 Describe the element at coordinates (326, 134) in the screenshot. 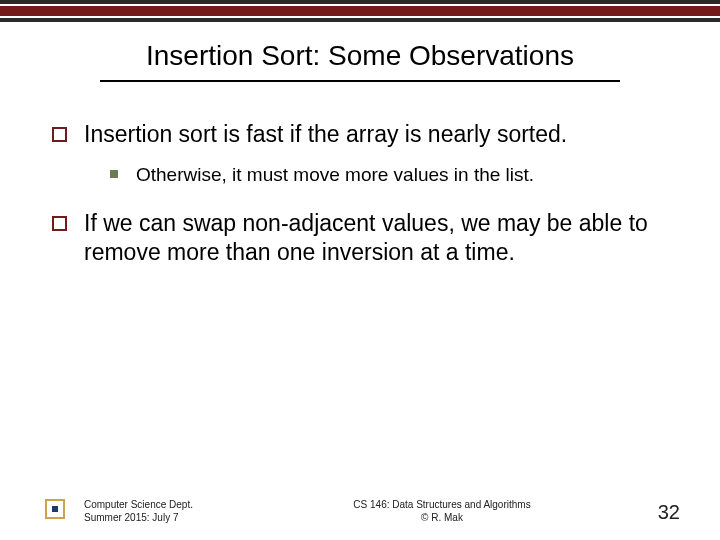

I see `bullet-1-text: Insertion sort is fast if the array is n…` at that location.